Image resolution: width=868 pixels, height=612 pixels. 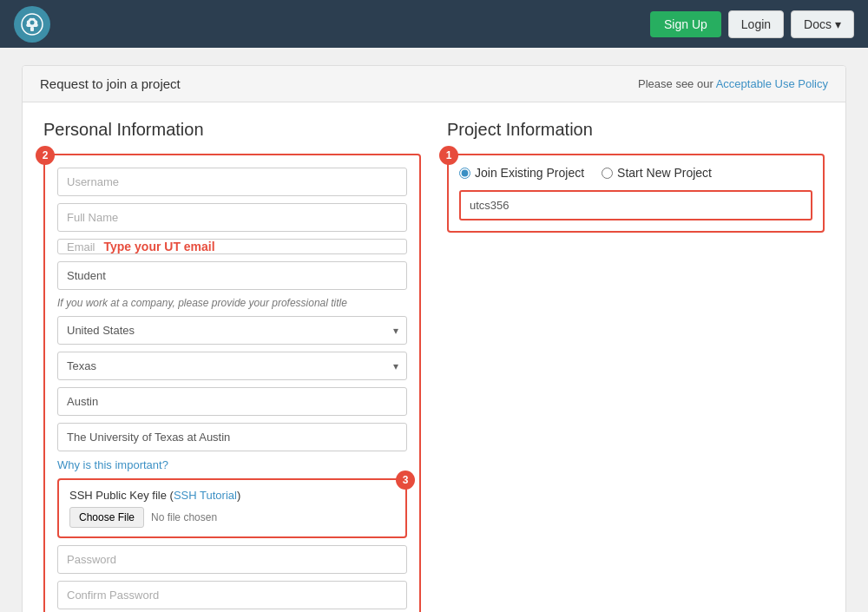 What do you see at coordinates (233, 130) in the screenshot?
I see `personal-info-title: Personal Information` at bounding box center [233, 130].